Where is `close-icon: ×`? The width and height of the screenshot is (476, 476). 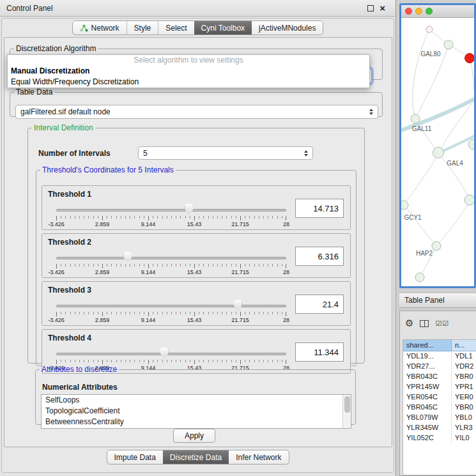 close-icon: × is located at coordinates (382, 8).